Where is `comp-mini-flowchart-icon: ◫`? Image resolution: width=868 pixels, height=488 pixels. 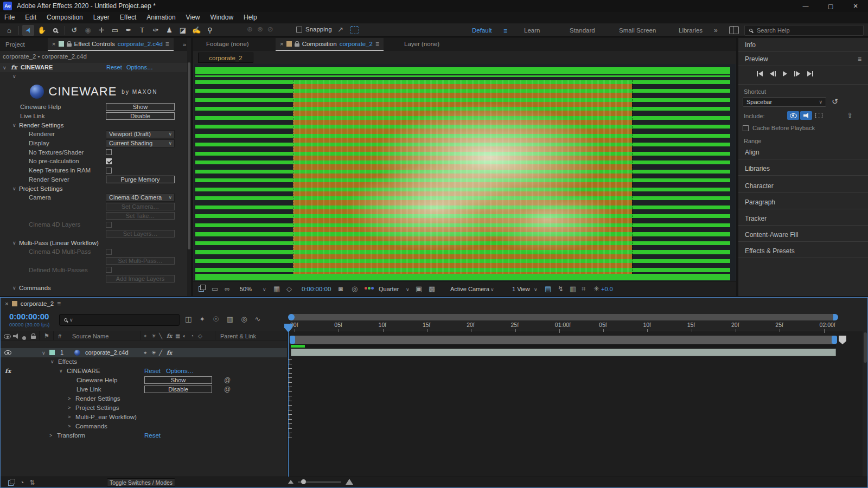 comp-mini-flowchart-icon: ◫ is located at coordinates (188, 319).